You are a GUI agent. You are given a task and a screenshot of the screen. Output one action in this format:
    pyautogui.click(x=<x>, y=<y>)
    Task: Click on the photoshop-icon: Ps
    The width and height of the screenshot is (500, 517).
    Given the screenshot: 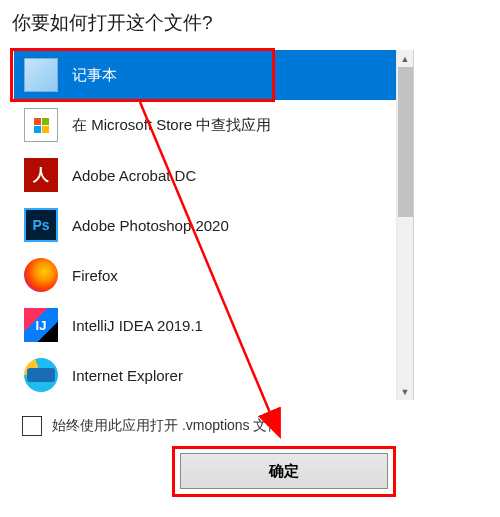 What is the action you would take?
    pyautogui.click(x=41, y=225)
    